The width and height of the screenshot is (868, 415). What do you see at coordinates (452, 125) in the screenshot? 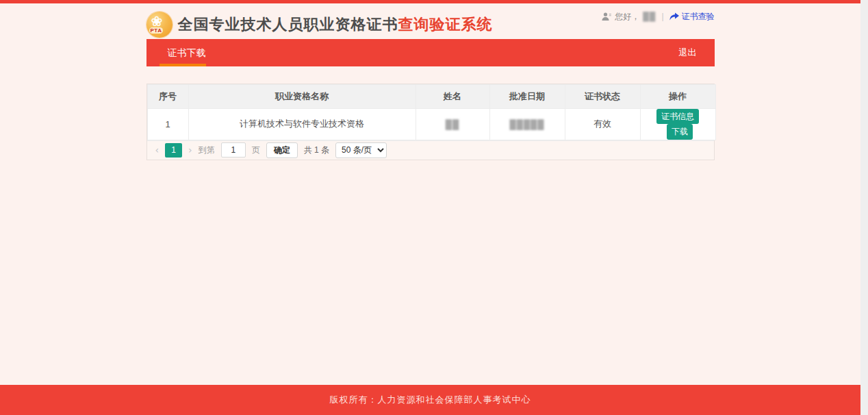
I see `cell-name: ██` at bounding box center [452, 125].